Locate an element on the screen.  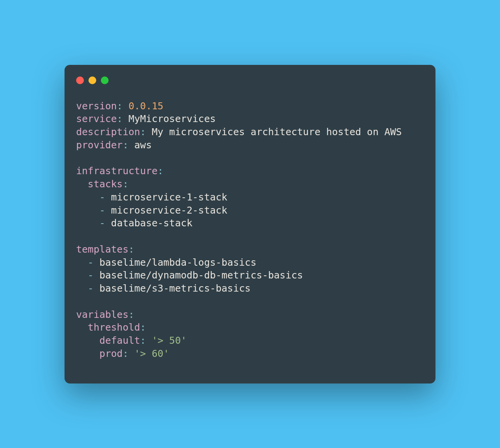
window-titlebar is located at coordinates (250, 80).